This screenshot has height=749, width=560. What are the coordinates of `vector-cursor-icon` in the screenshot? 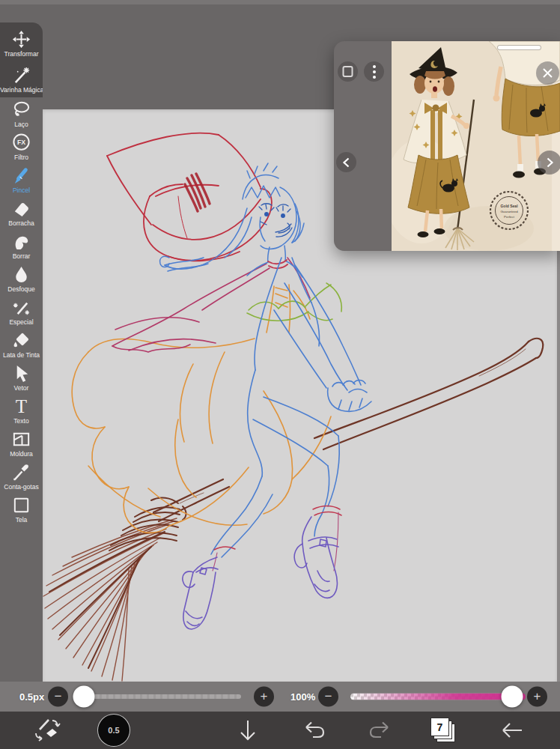 It's located at (21, 373).